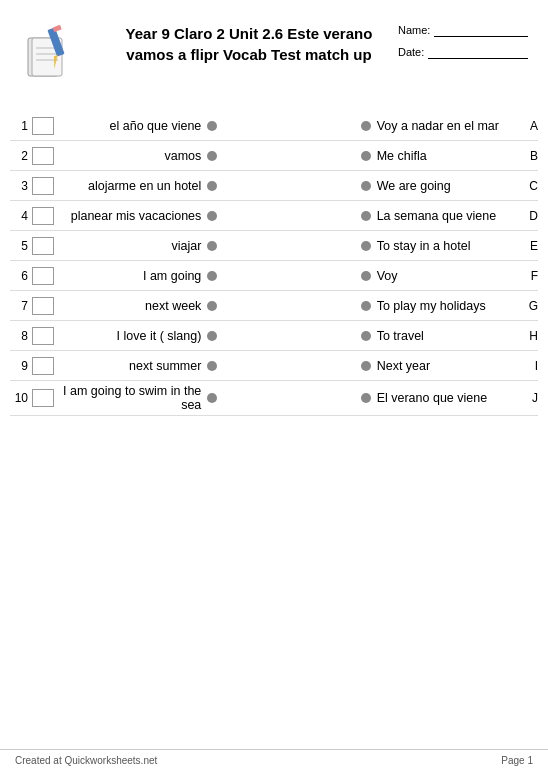 This screenshot has height=776, width=548. What do you see at coordinates (274, 758) in the screenshot?
I see `footer: Created at Quickworksheets.net Page 1` at bounding box center [274, 758].